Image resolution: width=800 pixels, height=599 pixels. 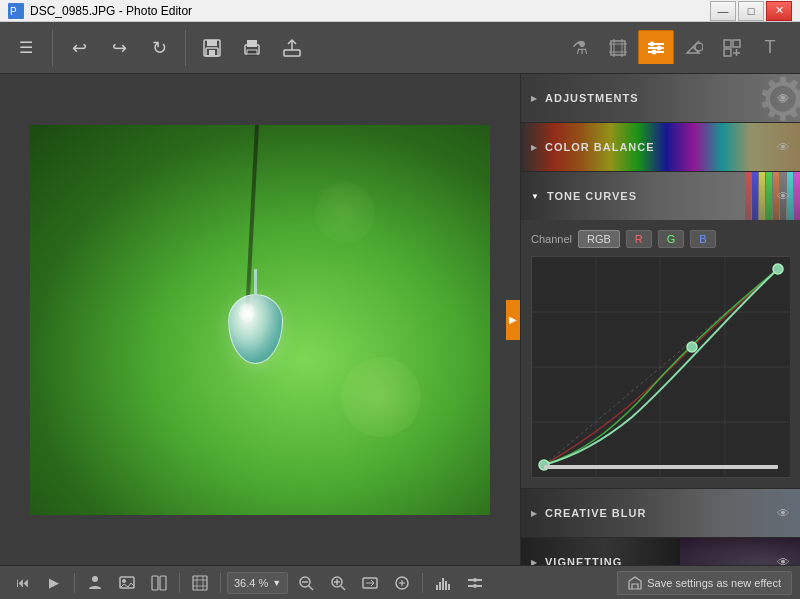 What do you see at coordinates (22, 582) in the screenshot?
I see `first-frame-icon: ⏮` at bounding box center [22, 582].